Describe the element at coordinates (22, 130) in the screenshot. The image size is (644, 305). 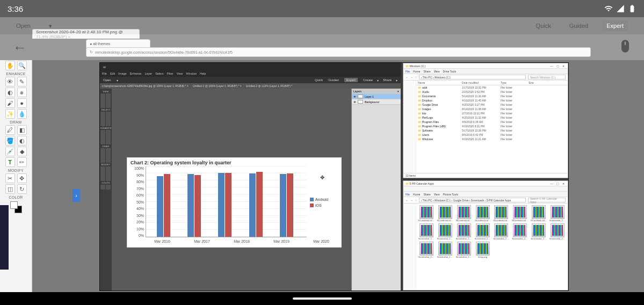
I see `tool-erase-icon: ◧` at that location.